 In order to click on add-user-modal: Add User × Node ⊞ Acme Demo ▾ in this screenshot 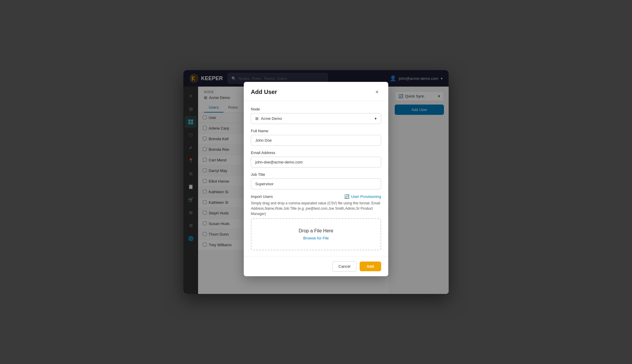, I will do `click(316, 179)`.